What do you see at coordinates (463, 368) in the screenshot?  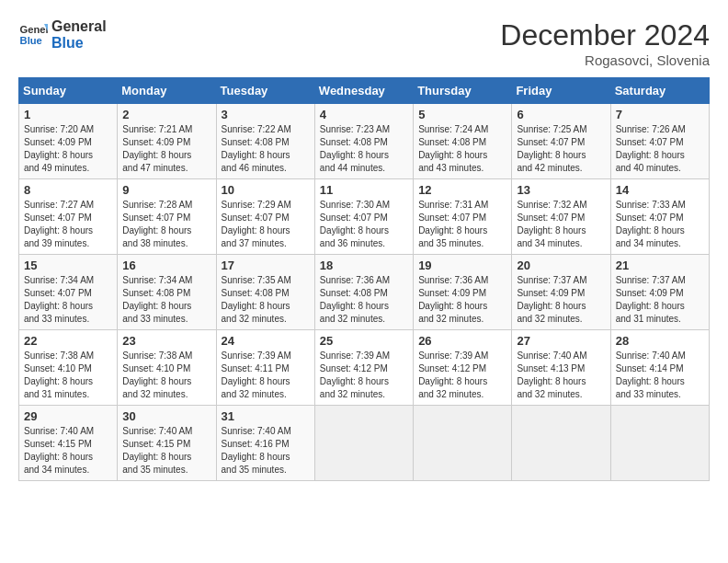 I see `calendar-cell: 26 Sunrise: 7:39 AM Sunset: 4:12 PM Dayl…` at bounding box center [463, 368].